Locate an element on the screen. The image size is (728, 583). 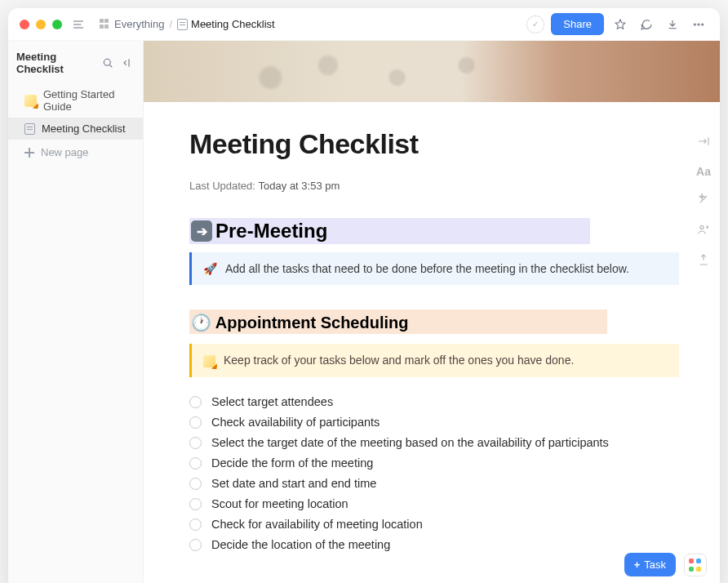
arrow-right-icon: ➔ is located at coordinates (202, 231).